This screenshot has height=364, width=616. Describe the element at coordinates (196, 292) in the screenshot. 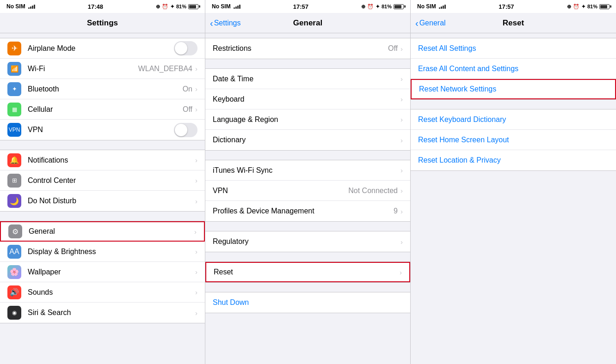

I see `chevron-sounds: ›` at that location.